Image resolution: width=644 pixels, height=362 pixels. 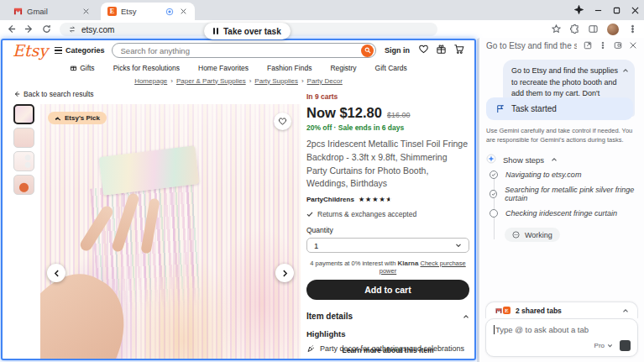 I want to click on search-input, so click(x=241, y=50).